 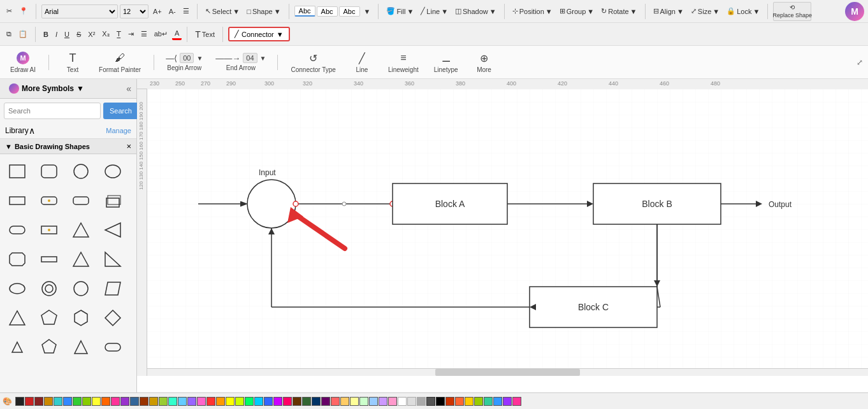 What do you see at coordinates (81, 259) in the screenshot?
I see `shape-triangle2` at bounding box center [81, 259].